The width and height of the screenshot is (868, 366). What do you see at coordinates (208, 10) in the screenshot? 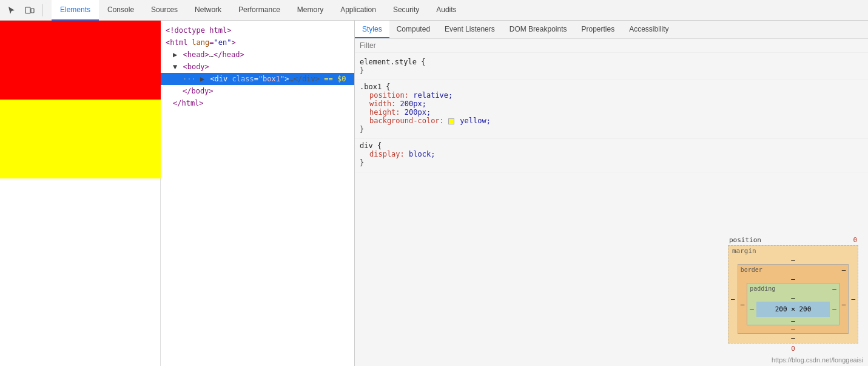
I see `tab-network: Network` at bounding box center [208, 10].